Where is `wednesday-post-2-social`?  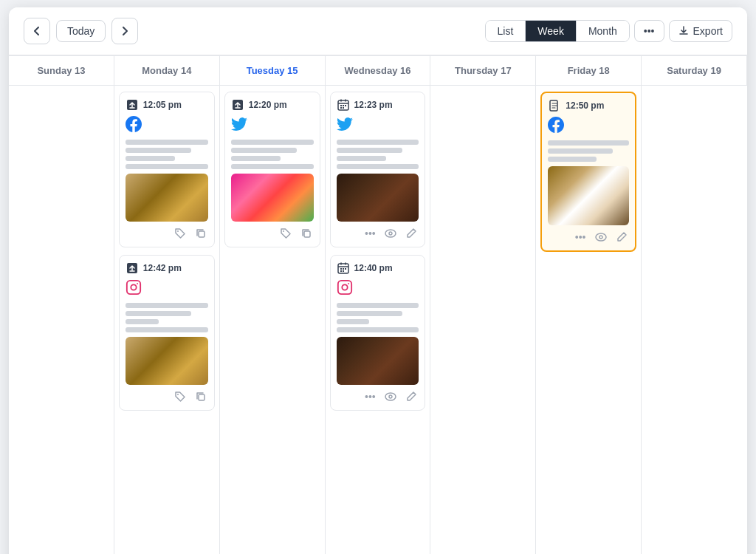 wednesday-post-2-social is located at coordinates (378, 291).